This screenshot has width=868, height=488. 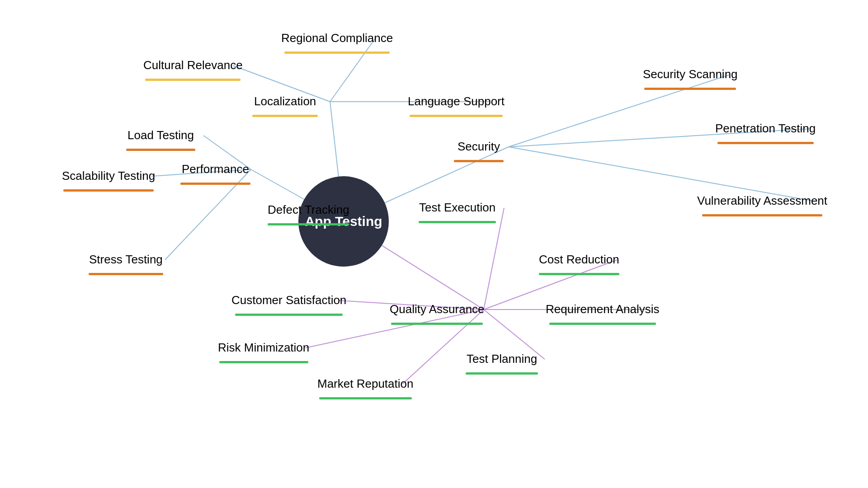 What do you see at coordinates (479, 161) in the screenshot?
I see `node-underline-security` at bounding box center [479, 161].